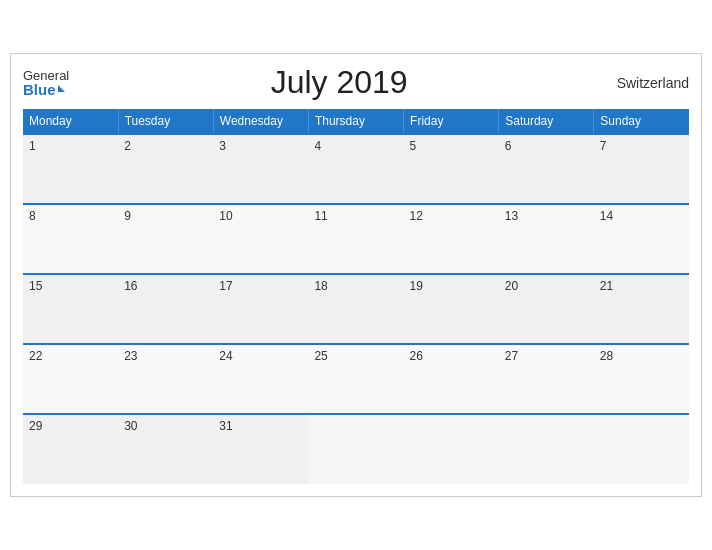 The width and height of the screenshot is (712, 550). I want to click on calendar-cell: 15, so click(70, 309).